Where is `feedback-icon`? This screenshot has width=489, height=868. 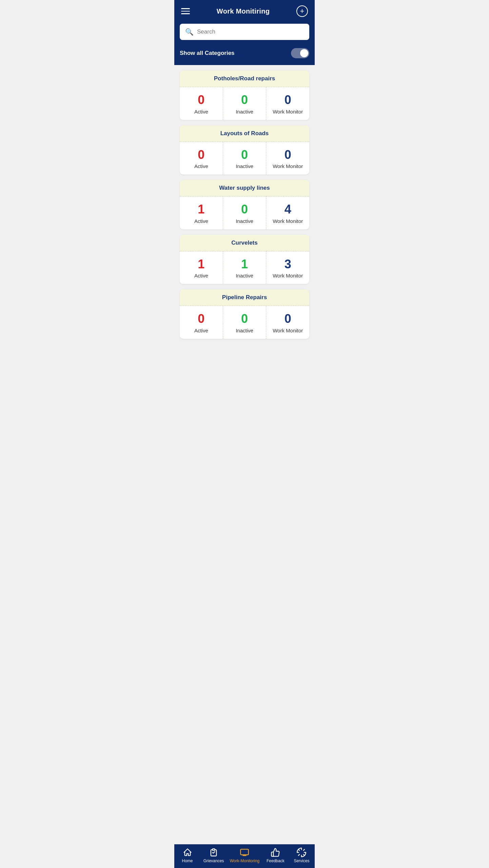 feedback-icon is located at coordinates (275, 852).